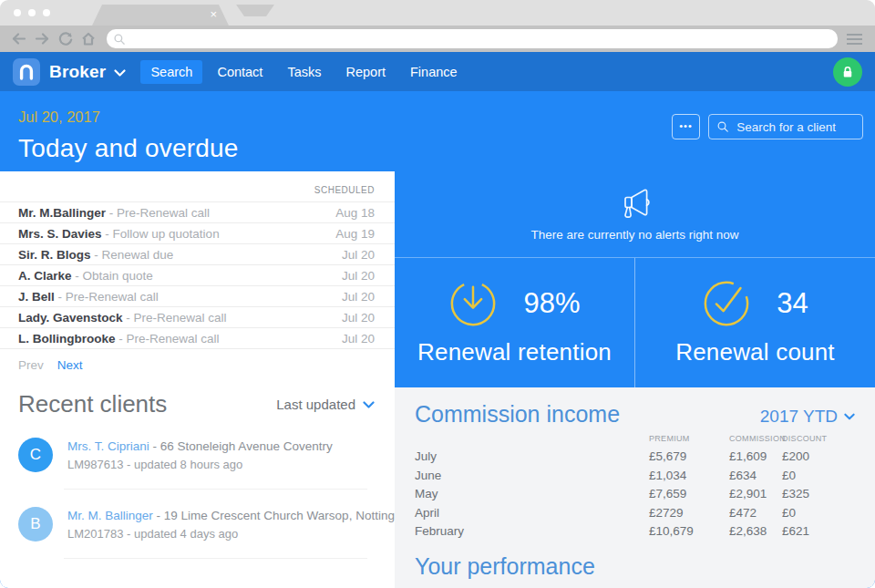 Image resolution: width=875 pixels, height=588 pixels. I want to click on premium-cell: £7,659, so click(689, 494).